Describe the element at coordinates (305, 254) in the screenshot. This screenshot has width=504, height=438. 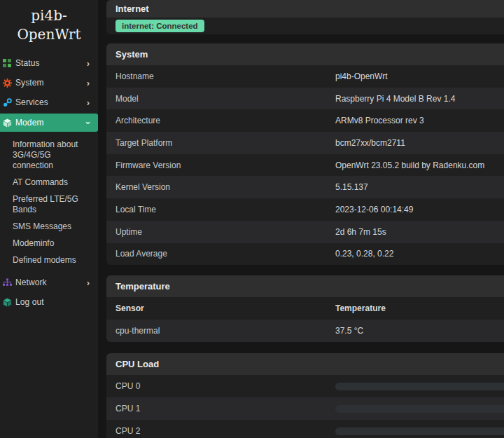
I see `table-row: Load Average0.23, 0.28, 0.22` at that location.